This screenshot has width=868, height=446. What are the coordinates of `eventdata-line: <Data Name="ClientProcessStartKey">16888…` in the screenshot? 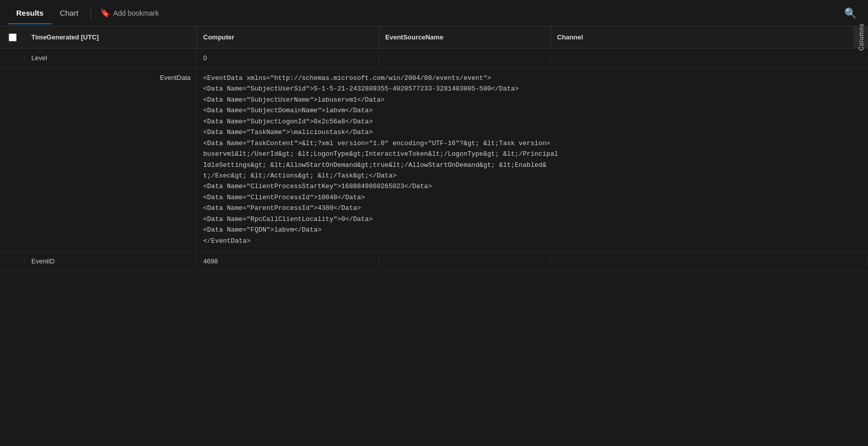 It's located at (533, 186).